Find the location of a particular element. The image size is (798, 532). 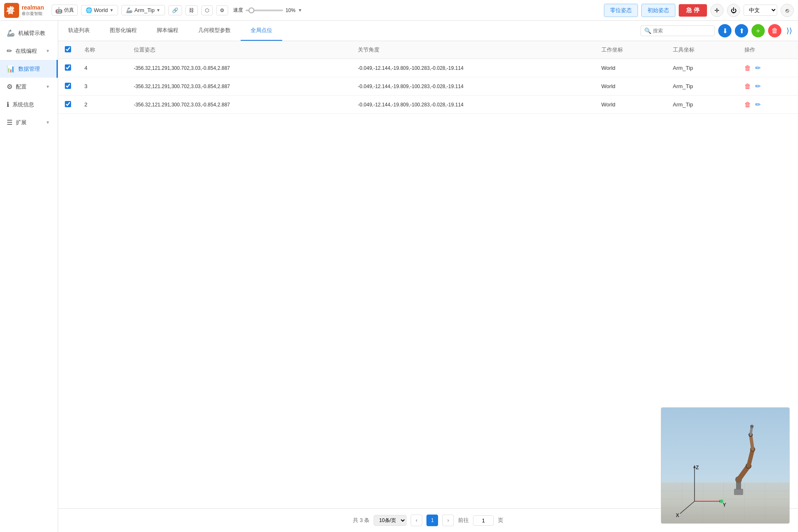

zero-pose-btn: 零位姿态 is located at coordinates (621, 10).